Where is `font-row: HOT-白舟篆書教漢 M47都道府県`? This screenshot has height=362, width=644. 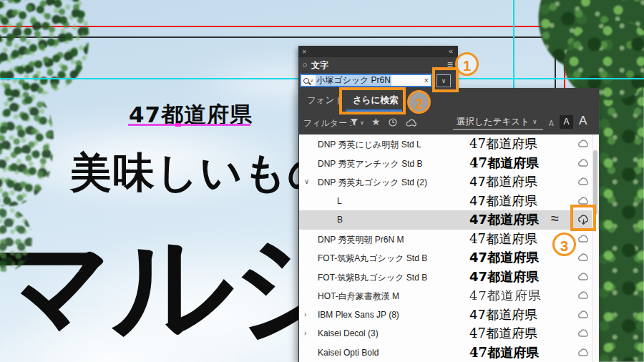 font-row: HOT-白舟篆書教漢 M47都道府県 is located at coordinates (449, 296).